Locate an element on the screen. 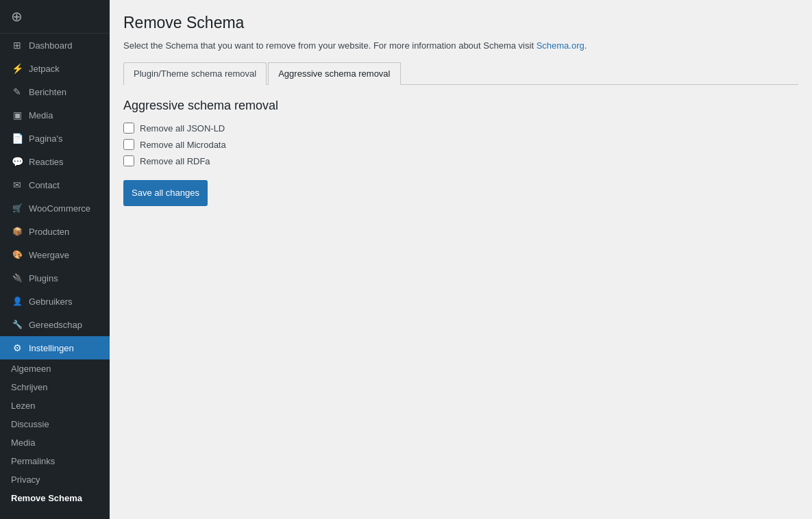 The height and width of the screenshot is (519, 812). sidebar-item-label: Weergave is located at coordinates (49, 255).